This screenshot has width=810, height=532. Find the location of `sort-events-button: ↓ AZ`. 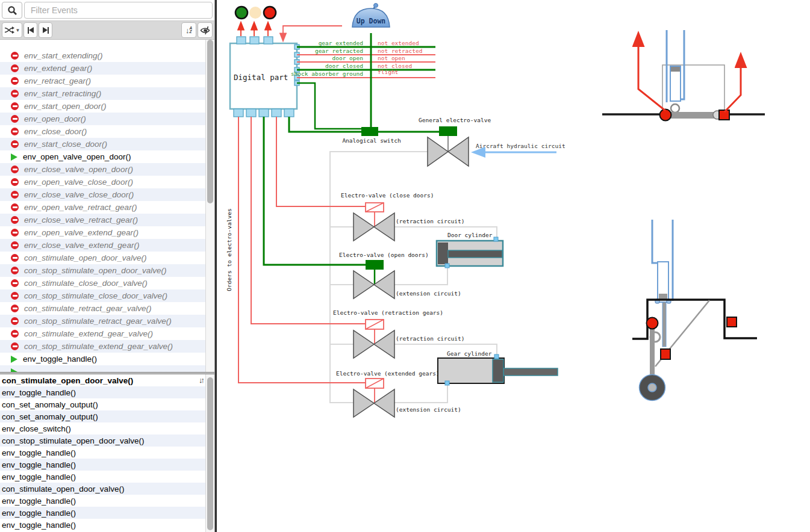

sort-events-button: ↓ AZ is located at coordinates (189, 30).